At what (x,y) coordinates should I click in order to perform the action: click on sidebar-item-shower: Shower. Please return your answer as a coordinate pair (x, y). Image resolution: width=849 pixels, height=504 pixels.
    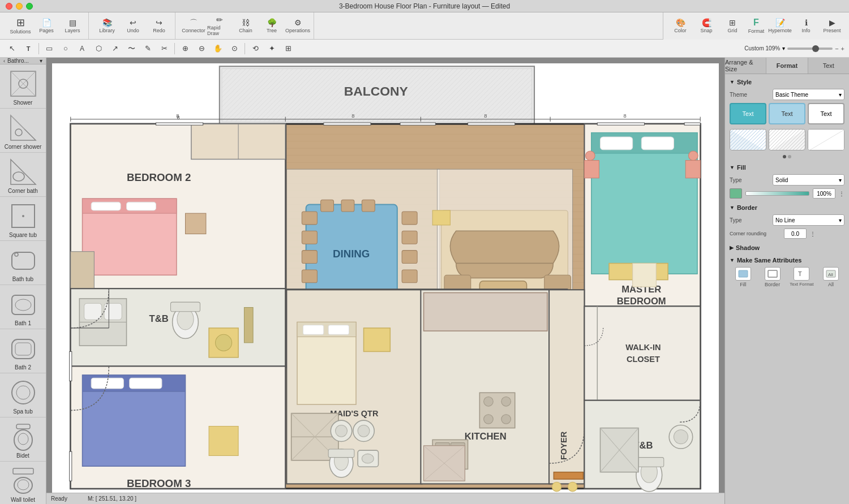
    Looking at the image, I should click on (23, 87).